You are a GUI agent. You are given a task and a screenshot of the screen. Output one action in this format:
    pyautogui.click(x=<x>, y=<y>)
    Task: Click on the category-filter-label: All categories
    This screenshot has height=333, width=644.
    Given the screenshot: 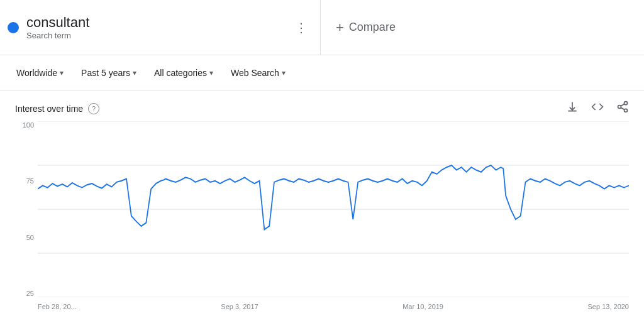 What is the action you would take?
    pyautogui.click(x=180, y=73)
    